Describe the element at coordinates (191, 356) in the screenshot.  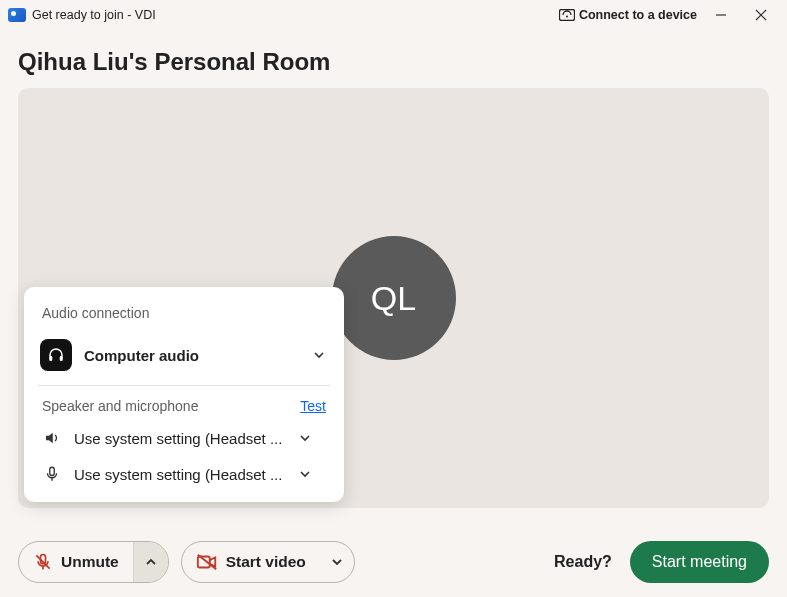
I see `audio-option-label: Computer audio` at that location.